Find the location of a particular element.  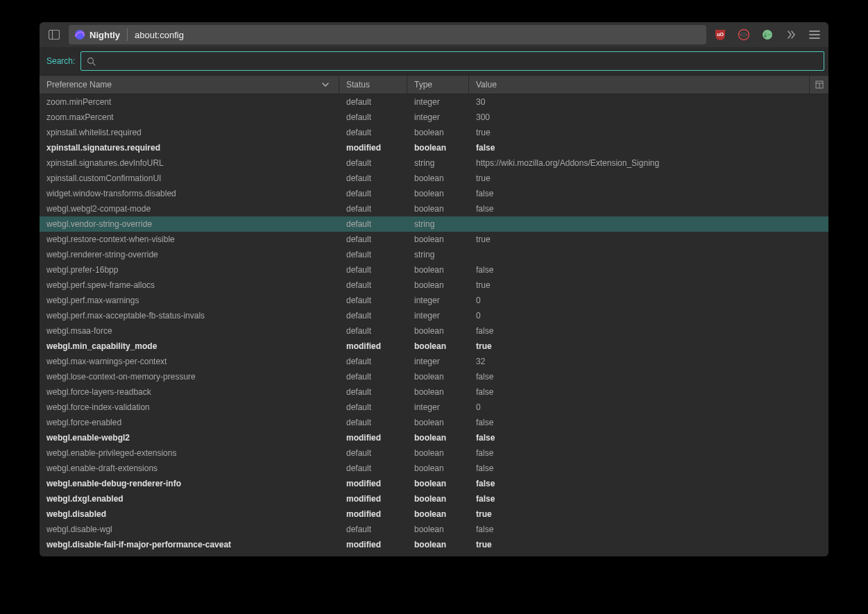

table-row: webgl.webgl2-compat-modedefaultbooleanfa… is located at coordinates (434, 209).